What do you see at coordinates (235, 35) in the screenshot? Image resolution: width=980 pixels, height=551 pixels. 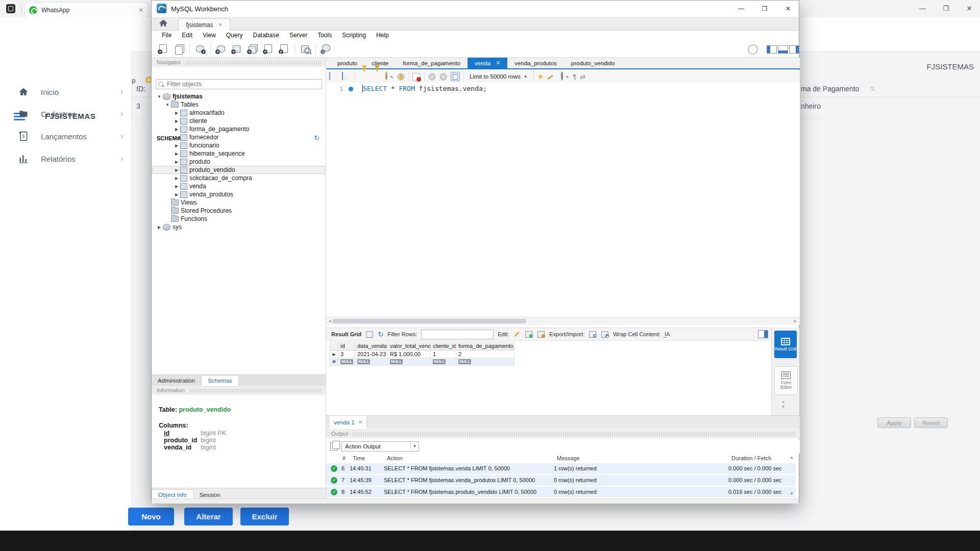 I see `menu-query: Query` at bounding box center [235, 35].